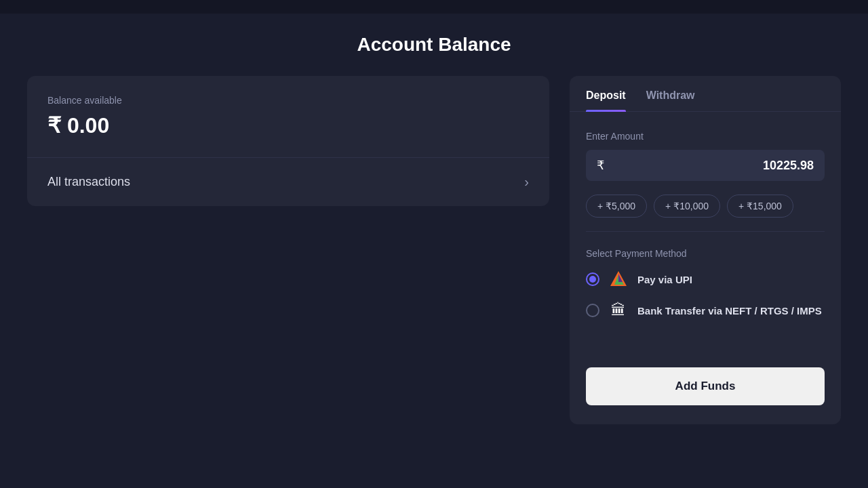 Image resolution: width=868 pixels, height=488 pixels. Describe the element at coordinates (593, 310) in the screenshot. I see `radio-bank` at that location.